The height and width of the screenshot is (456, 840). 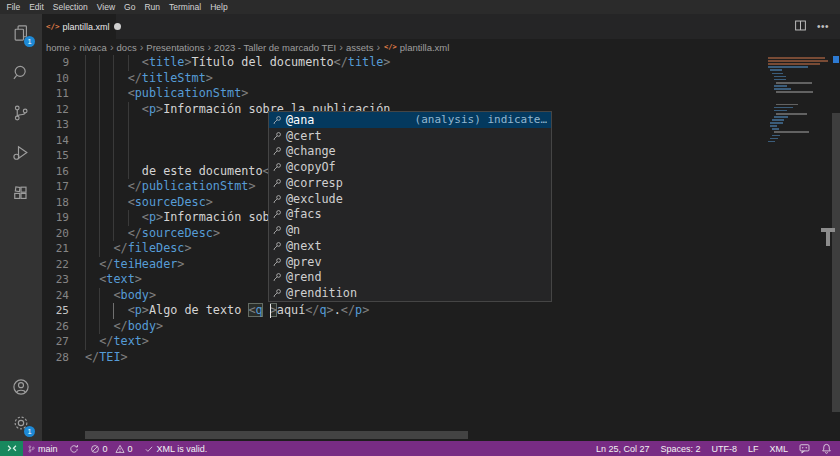 I want to click on line-number: 12, so click(x=56, y=110).